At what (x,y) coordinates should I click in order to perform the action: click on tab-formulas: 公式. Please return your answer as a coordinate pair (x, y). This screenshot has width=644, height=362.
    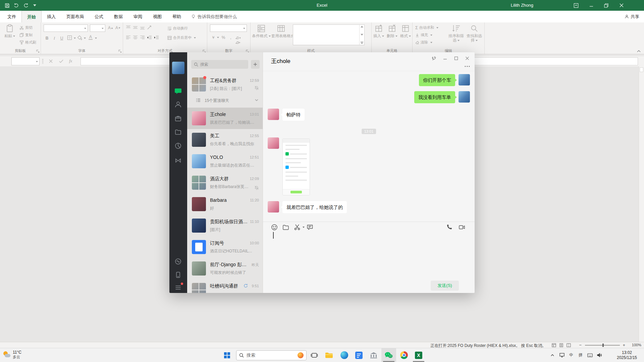
    Looking at the image, I should click on (99, 17).